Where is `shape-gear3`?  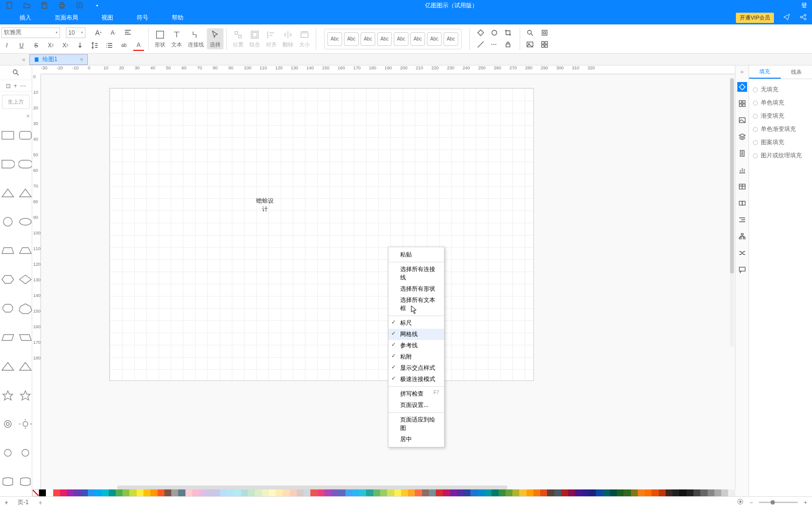 shape-gear3 is located at coordinates (25, 453).